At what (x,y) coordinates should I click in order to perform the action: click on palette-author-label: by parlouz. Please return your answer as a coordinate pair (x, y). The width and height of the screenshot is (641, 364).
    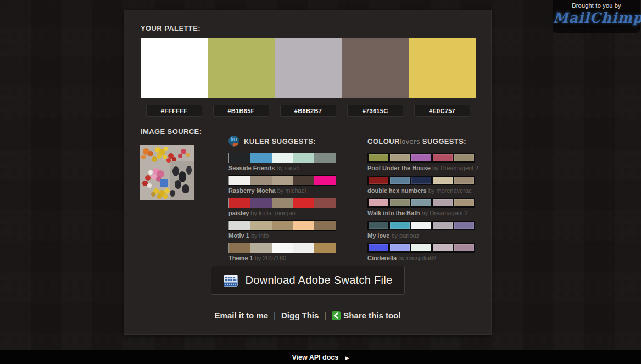
    Looking at the image, I should click on (404, 236).